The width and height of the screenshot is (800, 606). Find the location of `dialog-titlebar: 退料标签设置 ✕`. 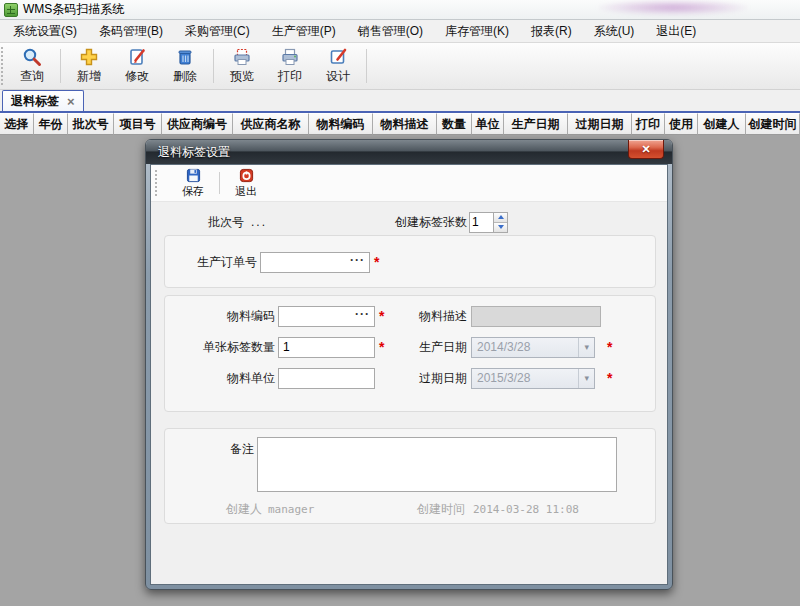

dialog-titlebar: 退料标签设置 ✕ is located at coordinates (409, 152).